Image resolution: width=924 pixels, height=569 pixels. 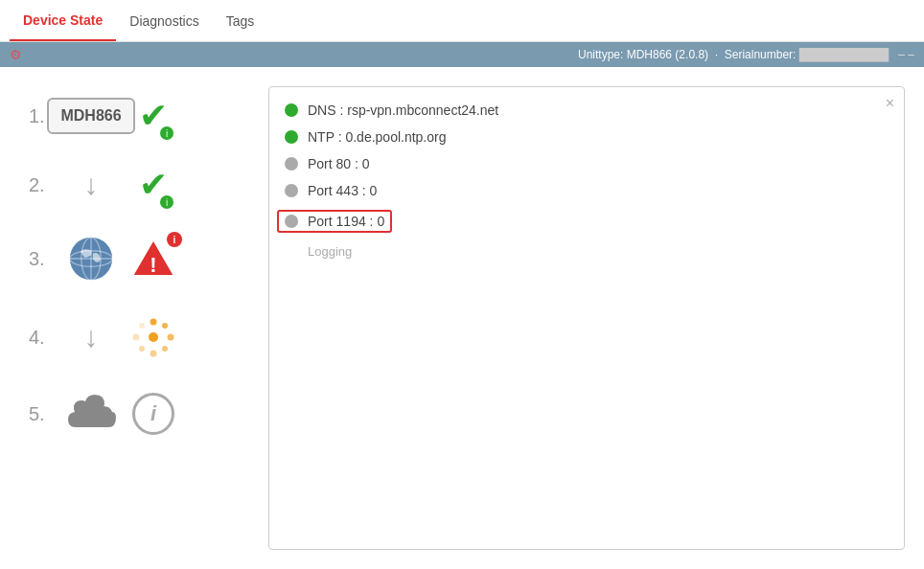 I want to click on port1194-status-dot, so click(x=291, y=221).